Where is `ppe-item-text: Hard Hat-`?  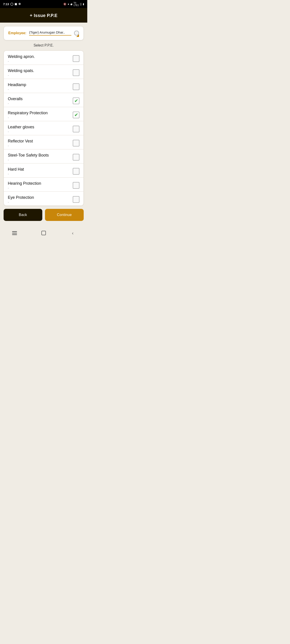 ppe-item-text: Hard Hat- is located at coordinates (16, 171).